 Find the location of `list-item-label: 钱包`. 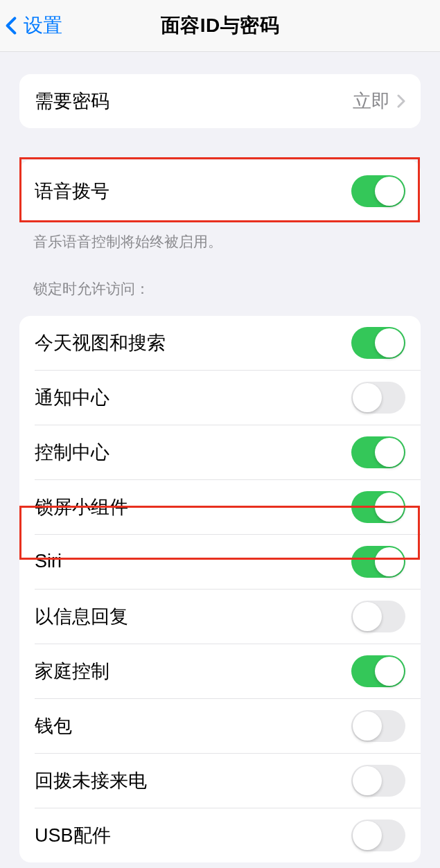

list-item-label: 钱包 is located at coordinates (53, 726).